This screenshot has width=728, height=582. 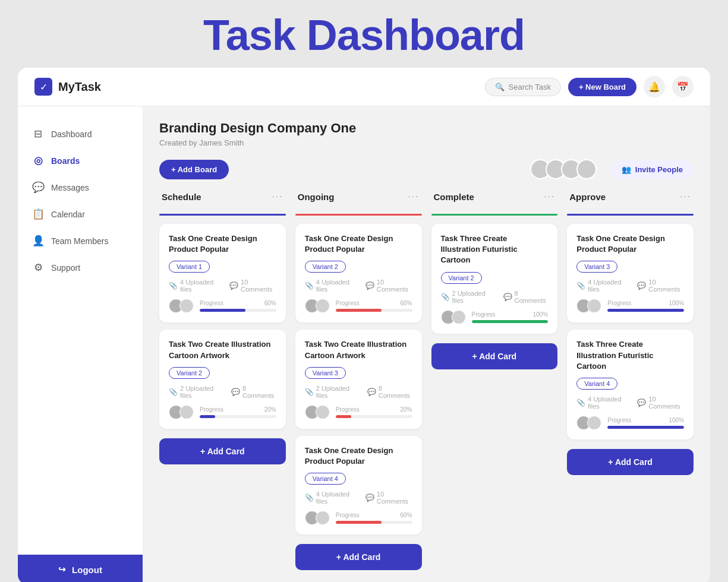 What do you see at coordinates (80, 214) in the screenshot?
I see `sidebar-item-calendar: 📋 Calendar` at bounding box center [80, 214].